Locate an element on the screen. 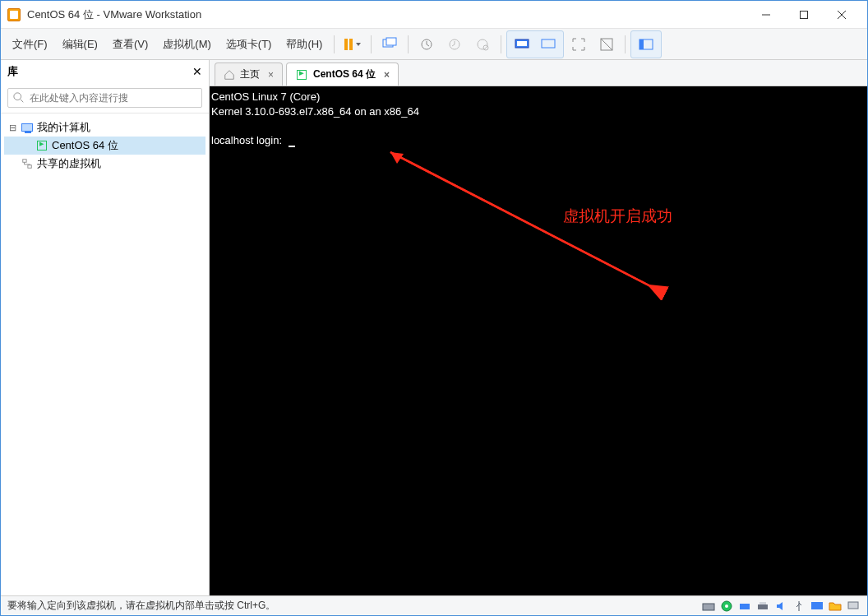  pause-button is located at coordinates (353, 44).